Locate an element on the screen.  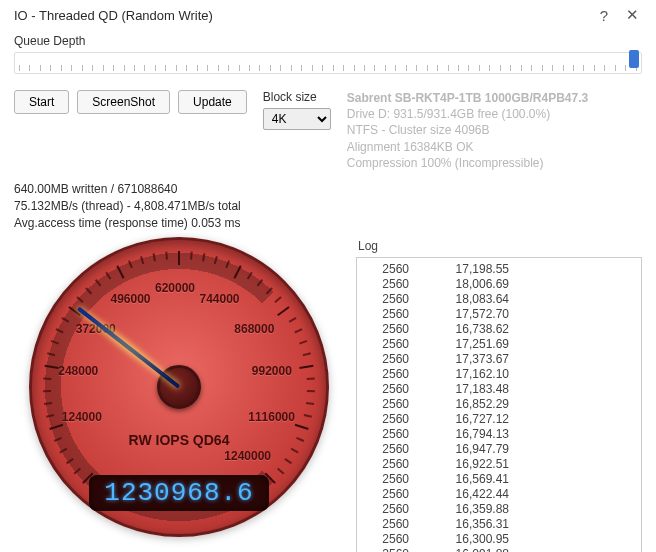
queue-depth-slider is located at coordinates (328, 63).